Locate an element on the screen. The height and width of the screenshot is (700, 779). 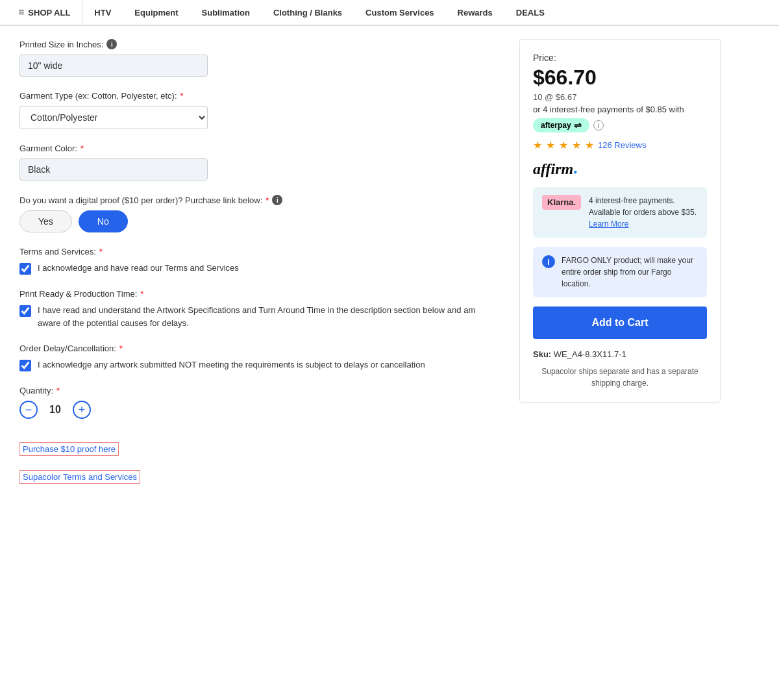
nav-label-sublimation: Sublimation is located at coordinates (226, 13).